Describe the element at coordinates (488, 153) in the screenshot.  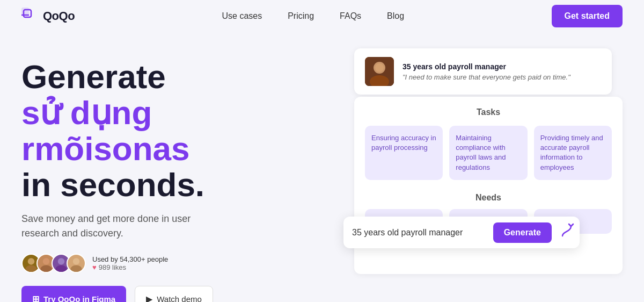
I see `task-cards: Ensuring accuracy in payroll processing …` at that location.